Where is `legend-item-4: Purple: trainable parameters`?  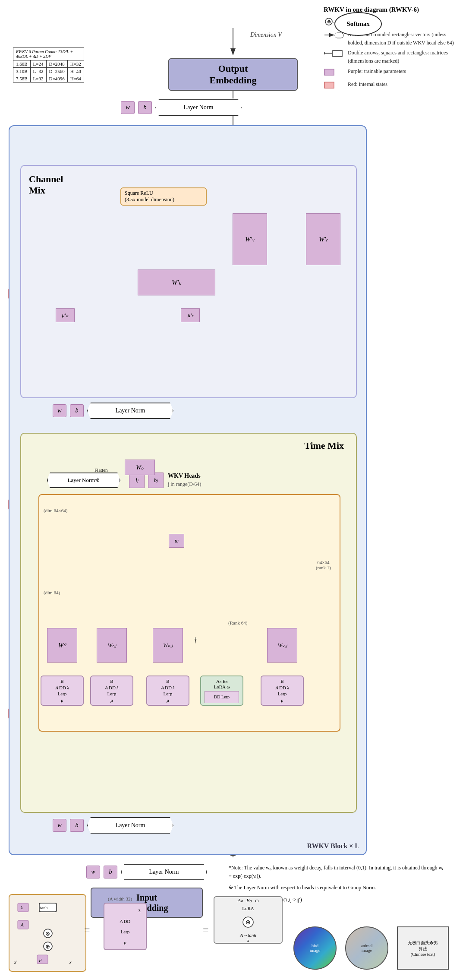
legend-item-4: Purple: trainable parameters is located at coordinates (393, 73).